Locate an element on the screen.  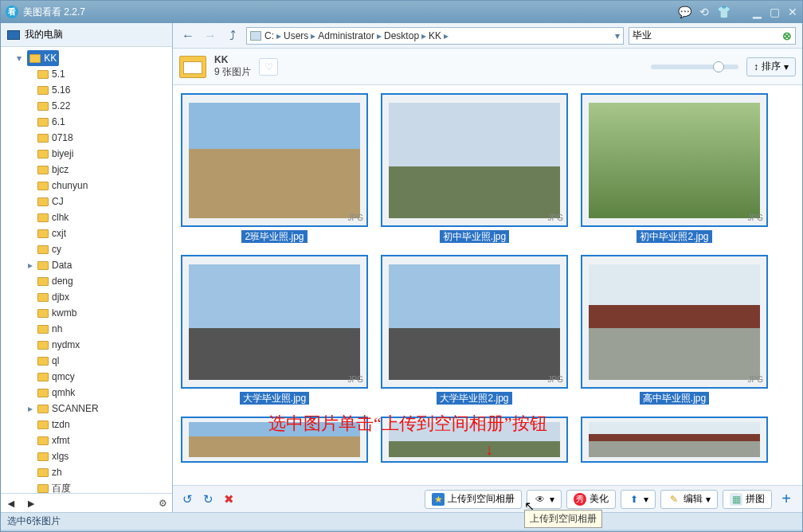
tree-node: xlgs is located at coordinates (100, 456).